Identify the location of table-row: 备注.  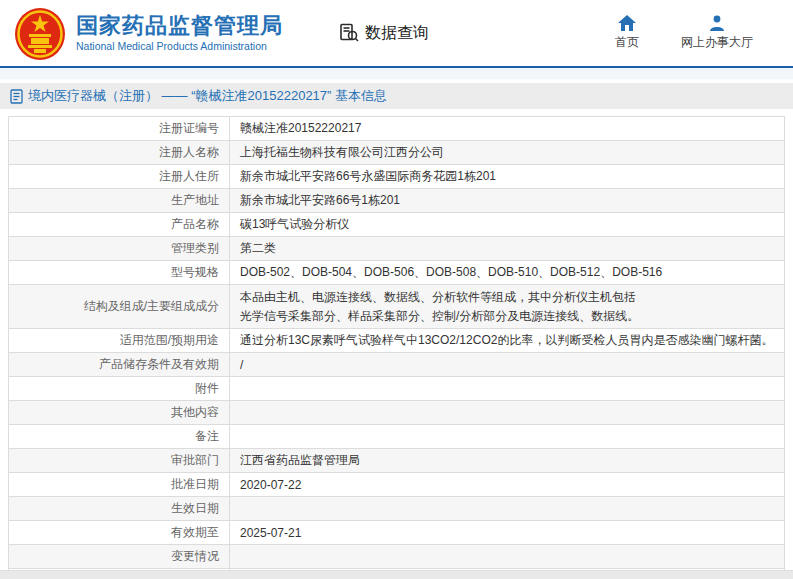
(397, 437).